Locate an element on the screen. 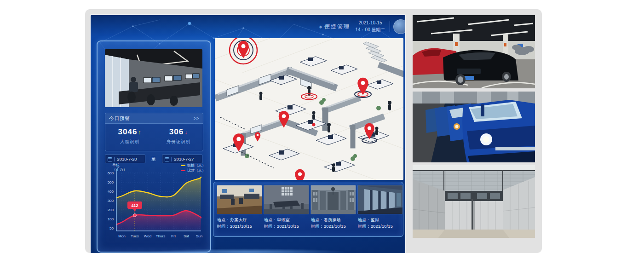 The height and width of the screenshot is (253, 644). camera-location: 地点：看所操场 is located at coordinates (333, 220).